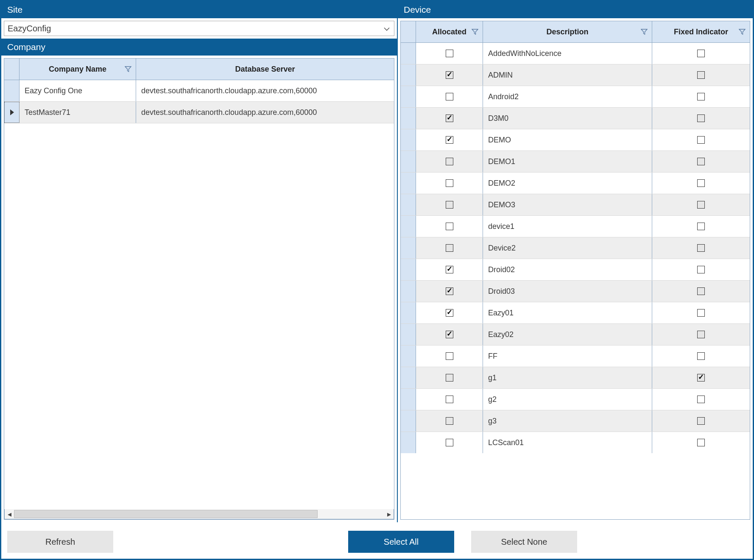  What do you see at coordinates (575, 248) in the screenshot?
I see `table-row: Device2` at bounding box center [575, 248].